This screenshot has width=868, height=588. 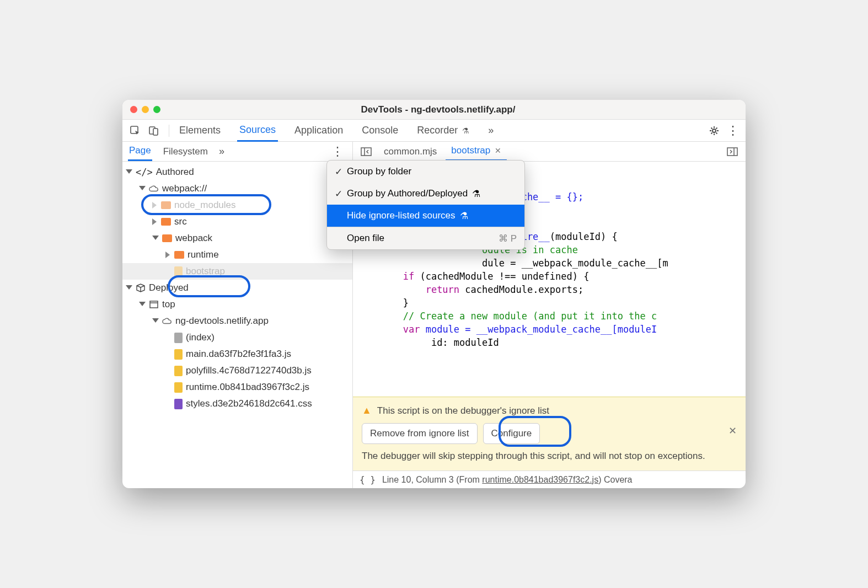 What do you see at coordinates (175, 172) in the screenshot?
I see `tree-label: Authored` at bounding box center [175, 172].